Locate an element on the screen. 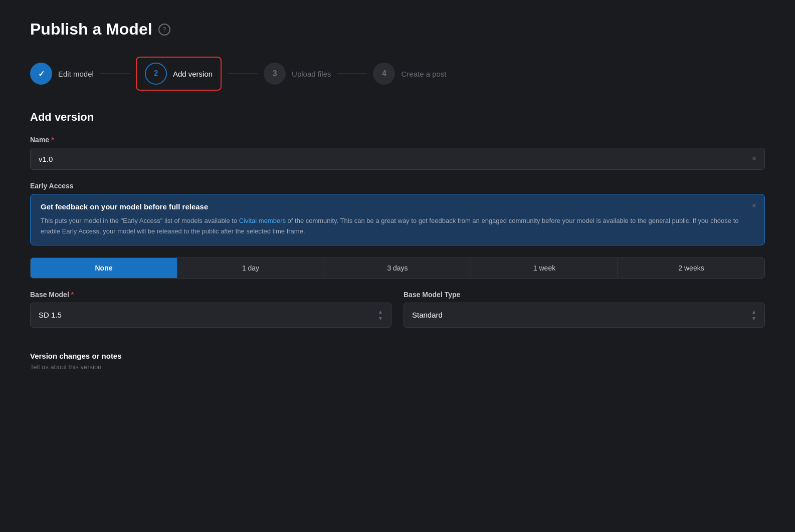 The width and height of the screenshot is (795, 532). duration-none-button: None is located at coordinates (104, 268).